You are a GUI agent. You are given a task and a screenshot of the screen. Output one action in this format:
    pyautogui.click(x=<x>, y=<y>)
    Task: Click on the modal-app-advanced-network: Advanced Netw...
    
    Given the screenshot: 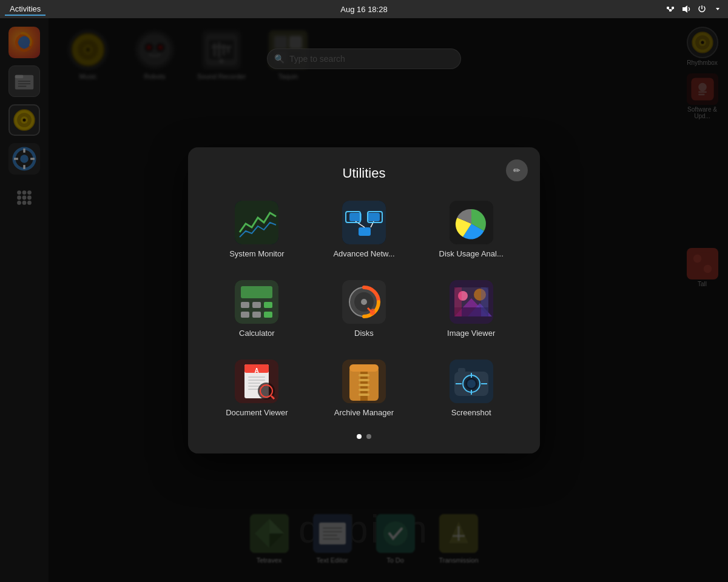 What is the action you would take?
    pyautogui.click(x=364, y=229)
    